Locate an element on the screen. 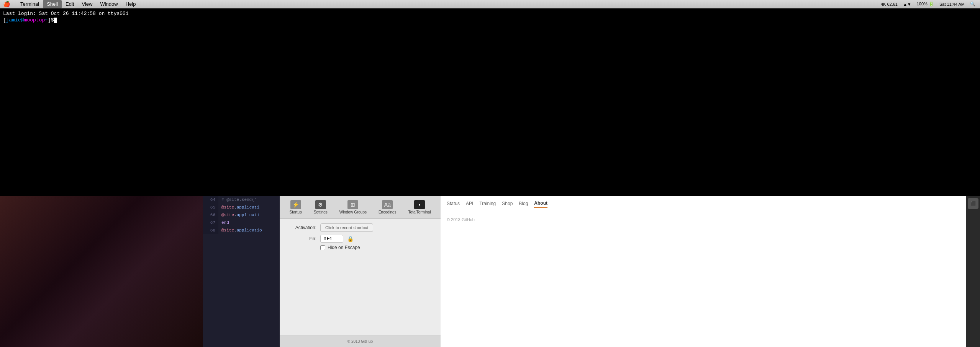 The height and width of the screenshot is (347, 980). gh-nav-api: API is located at coordinates (470, 204).